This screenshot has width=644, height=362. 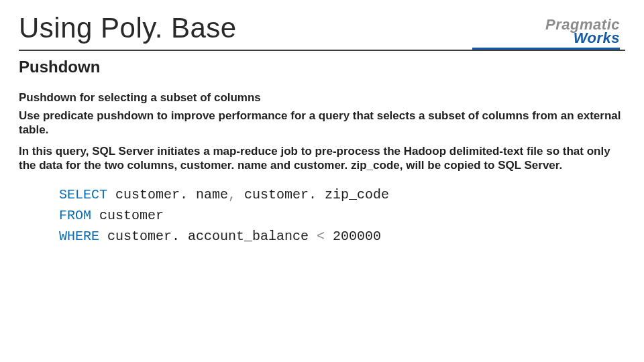 I want to click on logo-bottom-text: Works, so click(x=546, y=38).